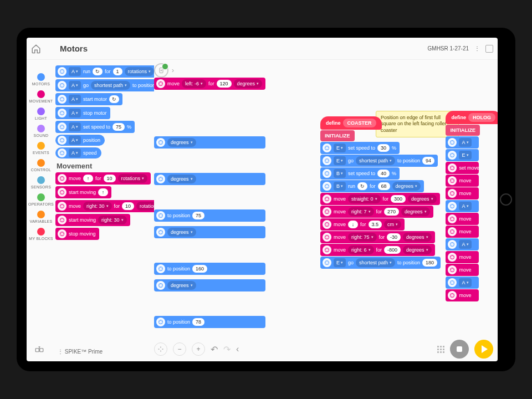 This screenshot has height=399, width=532. What do you see at coordinates (441, 349) in the screenshot?
I see `grid-view-icon` at bounding box center [441, 349].